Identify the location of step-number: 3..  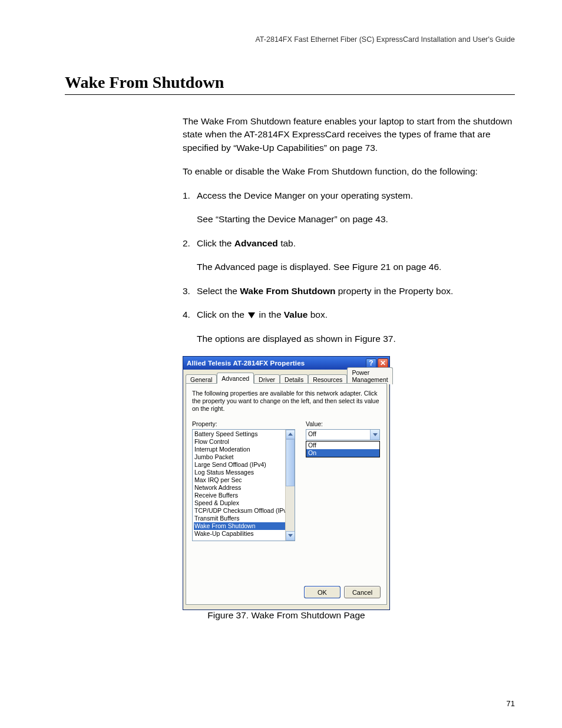
(190, 291).